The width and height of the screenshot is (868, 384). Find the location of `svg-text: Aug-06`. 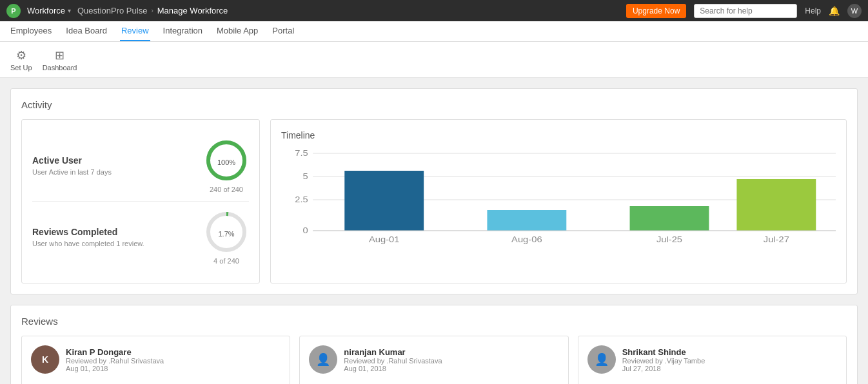

svg-text: Aug-06 is located at coordinates (527, 240).